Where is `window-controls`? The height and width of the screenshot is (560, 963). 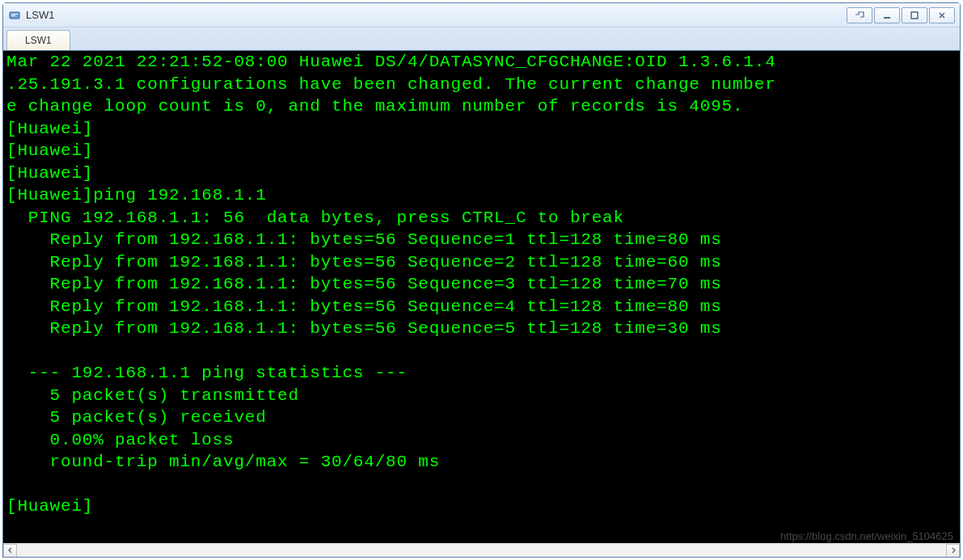
window-controls is located at coordinates (901, 15).